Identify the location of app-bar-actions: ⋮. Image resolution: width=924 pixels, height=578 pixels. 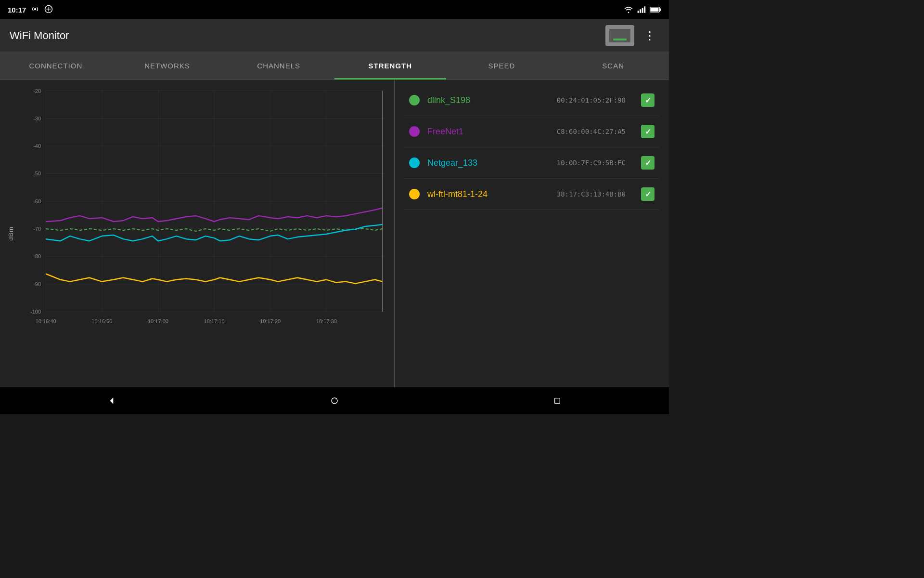
(632, 36).